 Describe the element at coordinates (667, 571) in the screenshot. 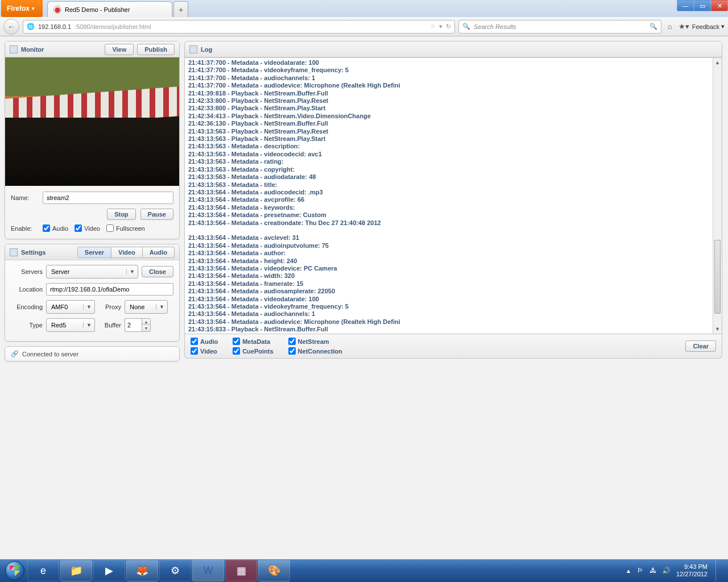

I see `tray-volume-icon: 🔊` at that location.